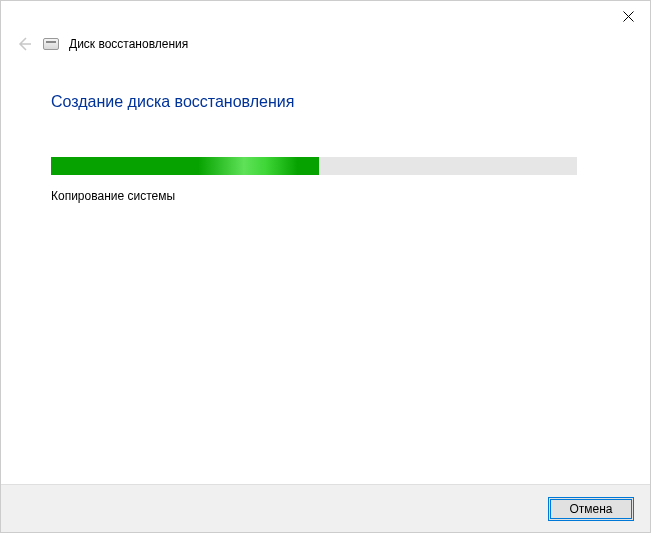 Image resolution: width=651 pixels, height=533 pixels. Describe the element at coordinates (24, 44) in the screenshot. I see `back-arrow-icon` at that location.